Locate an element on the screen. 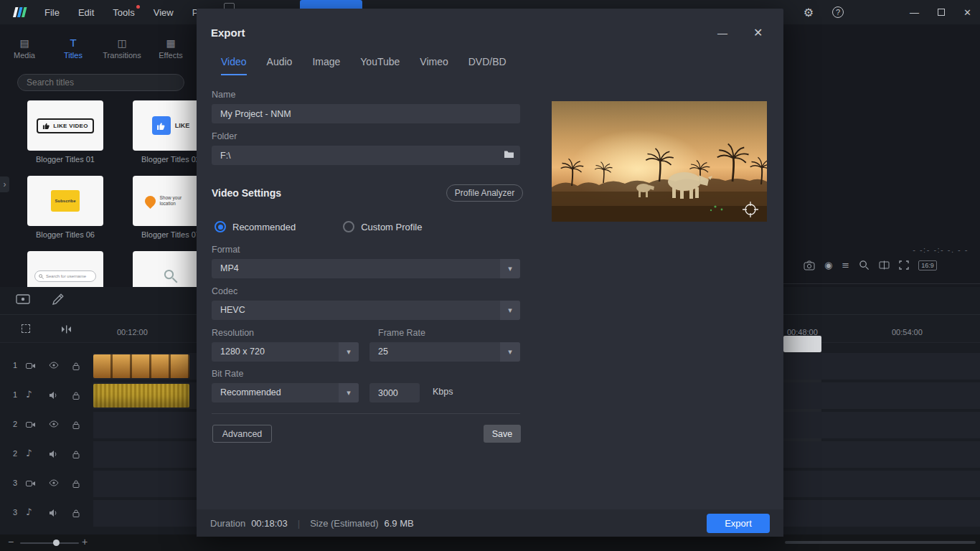 This screenshot has height=551, width=980. zoom-slider-handle is located at coordinates (56, 542).